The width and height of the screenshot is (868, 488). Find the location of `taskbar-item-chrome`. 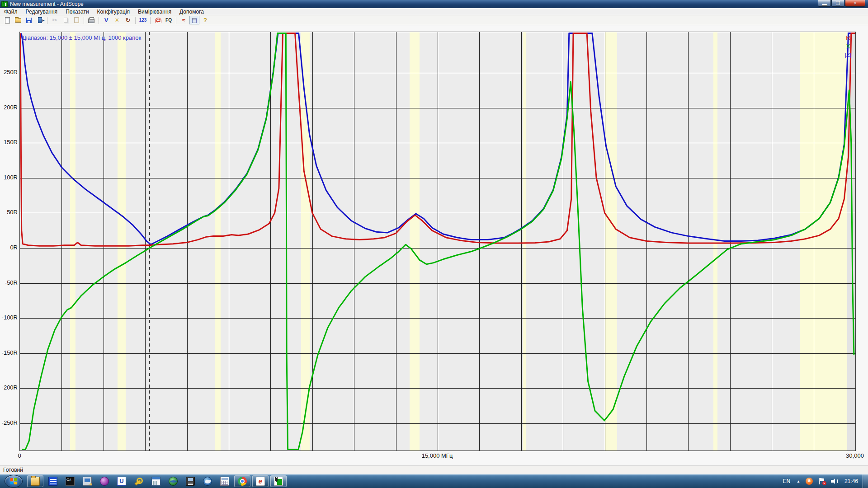

taskbar-item-chrome is located at coordinates (242, 481).